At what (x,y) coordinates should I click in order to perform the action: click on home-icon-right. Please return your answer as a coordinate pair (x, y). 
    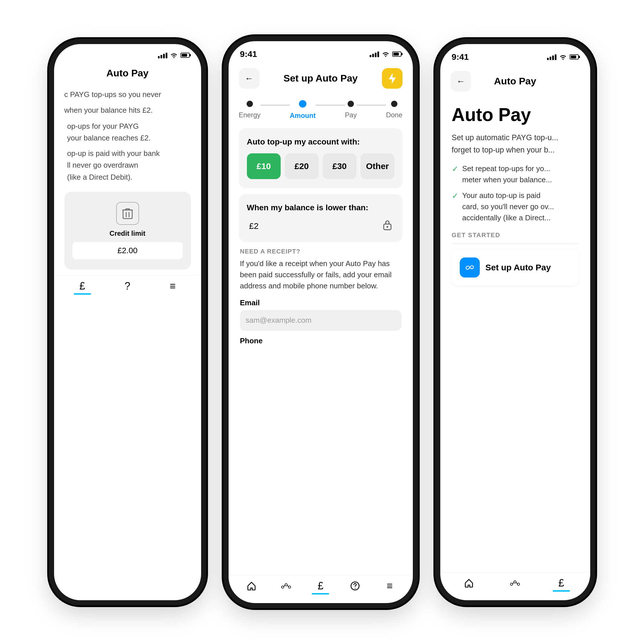
    Looking at the image, I should click on (469, 583).